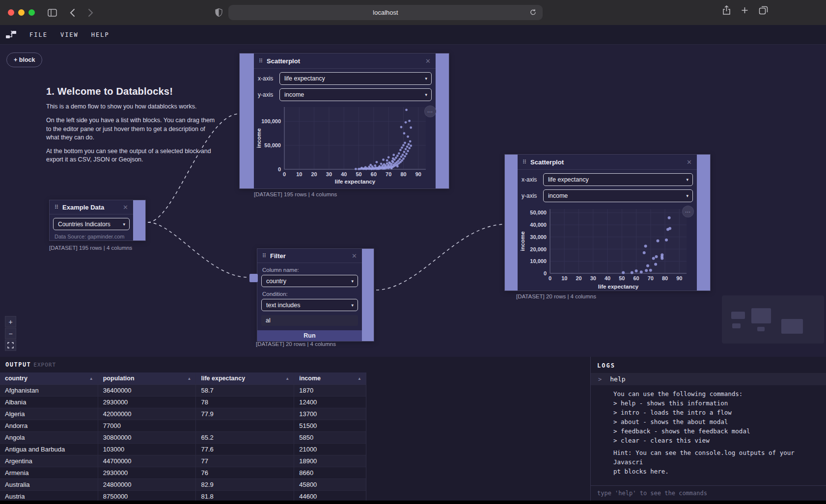 The image size is (826, 504). What do you see at coordinates (22, 13) in the screenshot?
I see `minimize-window-button` at bounding box center [22, 13].